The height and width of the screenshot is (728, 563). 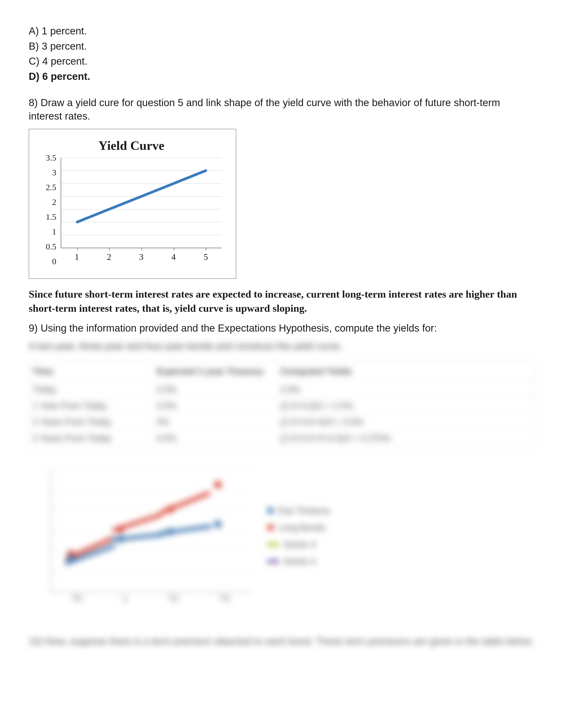 I want to click on x-axis-ticks: 1 2 3 4 5, so click(x=141, y=255).